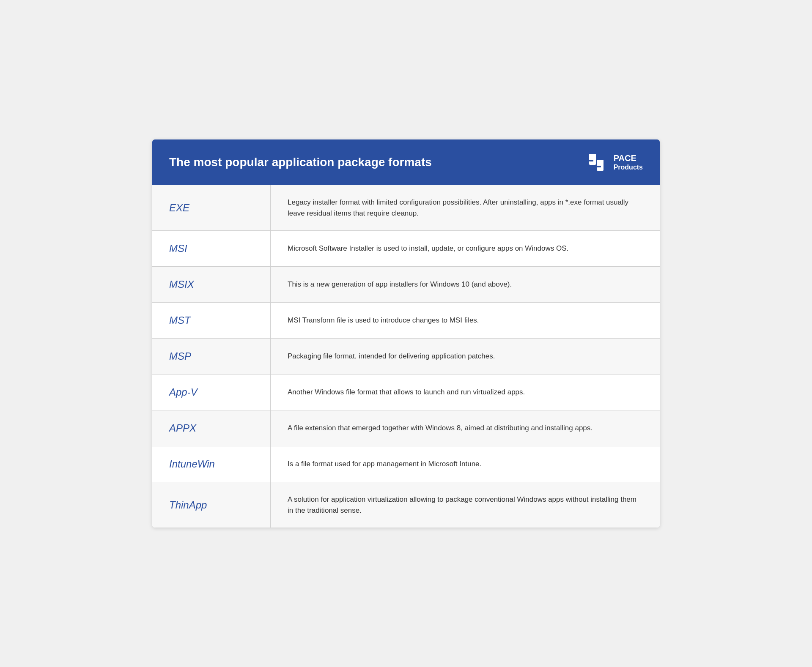 This screenshot has width=812, height=667. I want to click on format-cell: IntuneWin, so click(211, 464).